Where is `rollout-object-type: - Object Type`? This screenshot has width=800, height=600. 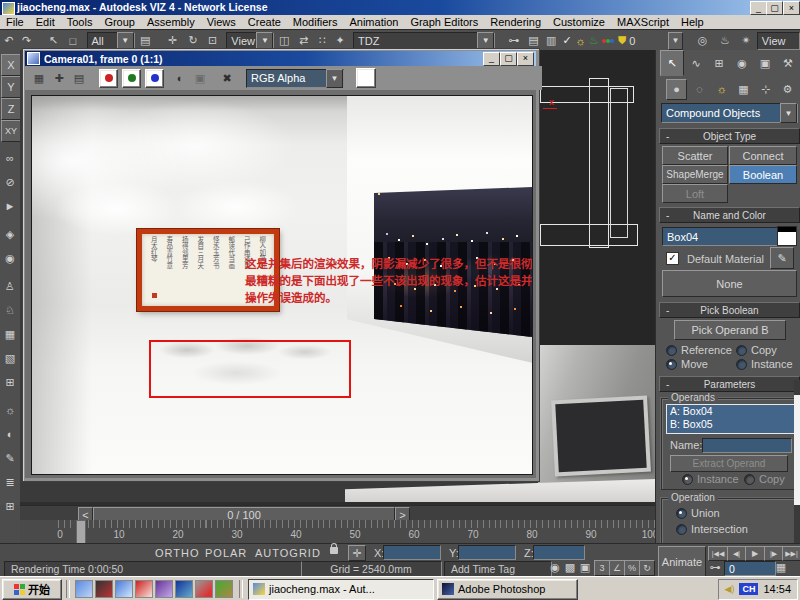 rollout-object-type: - Object Type is located at coordinates (730, 136).